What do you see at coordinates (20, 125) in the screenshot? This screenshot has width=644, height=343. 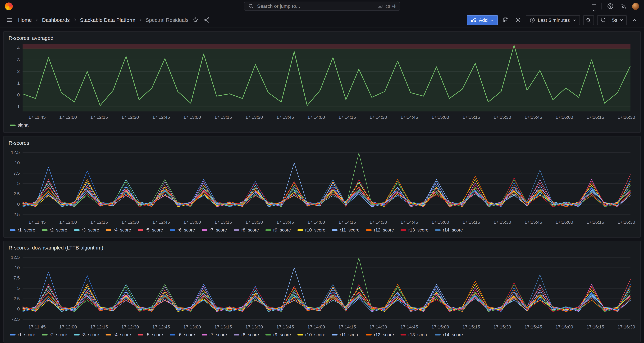 I see `legend-item-signal: signal` at bounding box center [20, 125].